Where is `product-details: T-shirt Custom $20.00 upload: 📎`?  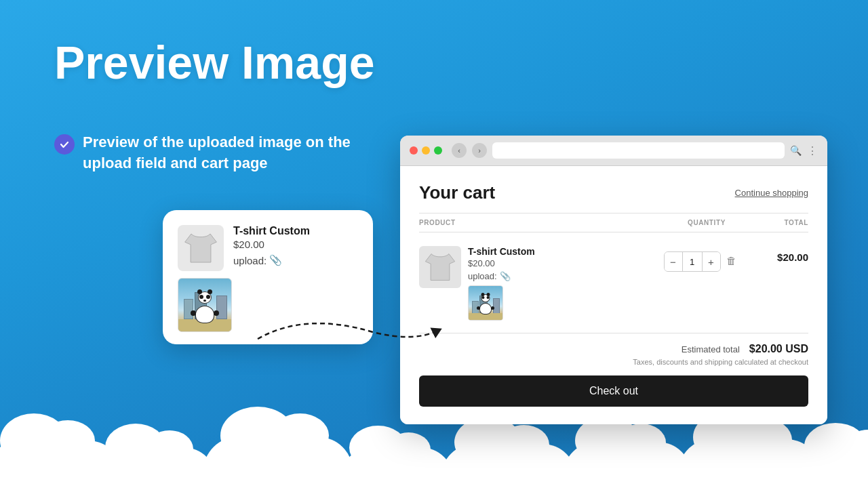 product-details: T-shirt Custom $20.00 upload: 📎 is located at coordinates (271, 245).